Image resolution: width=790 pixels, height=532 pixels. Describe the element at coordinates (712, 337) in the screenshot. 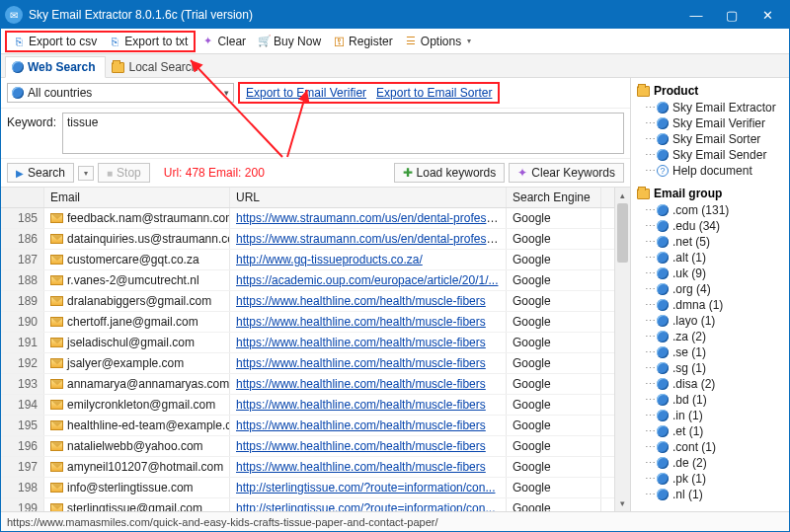

I see `email-group-item: ⋯.za (2)` at that location.